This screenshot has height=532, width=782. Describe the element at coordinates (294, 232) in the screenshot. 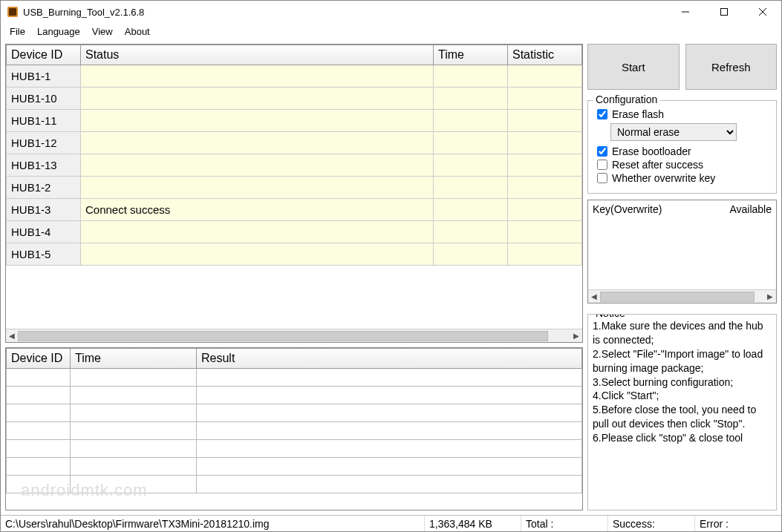

I see `table-row: HUB1-4` at that location.